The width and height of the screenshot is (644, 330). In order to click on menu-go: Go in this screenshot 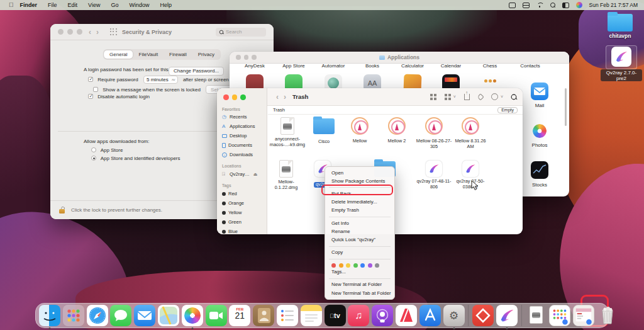, I will do `click(114, 5)`.